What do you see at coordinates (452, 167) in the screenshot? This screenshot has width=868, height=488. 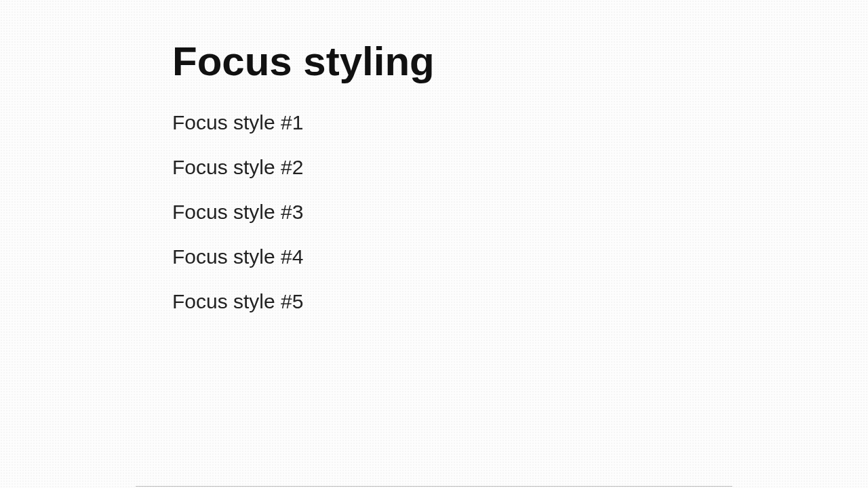 I see `list-item: Focus style #2` at bounding box center [452, 167].